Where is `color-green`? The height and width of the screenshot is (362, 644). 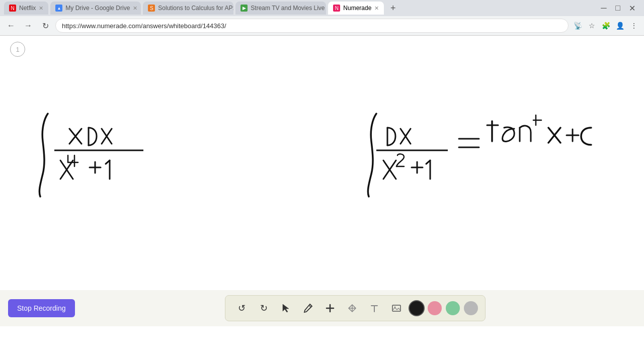
color-green is located at coordinates (453, 308).